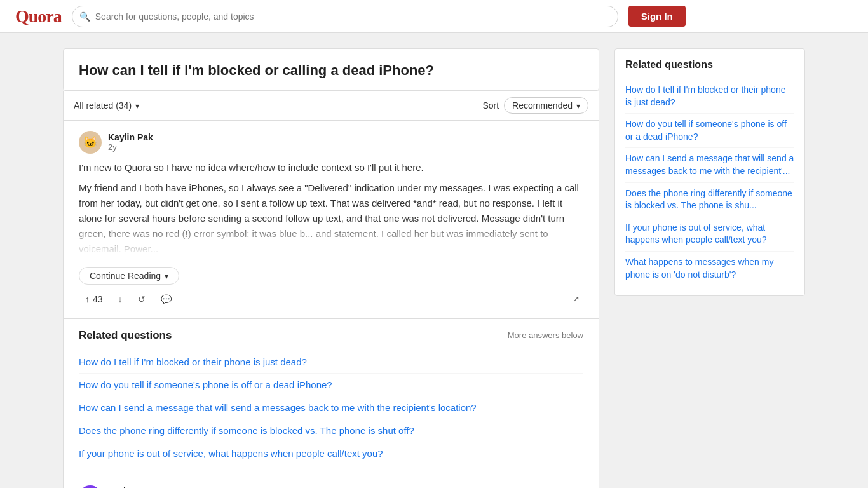 The width and height of the screenshot is (868, 488). I want to click on author-time: 2y, so click(131, 147).